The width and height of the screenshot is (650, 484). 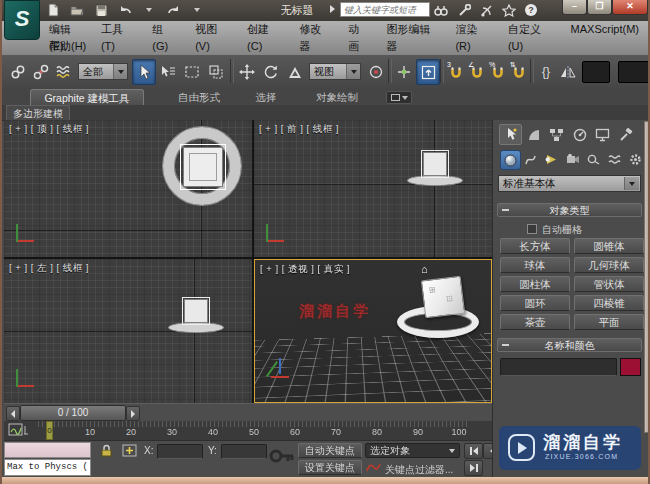 I want to click on current-frame-marker: 0, so click(x=50, y=430).